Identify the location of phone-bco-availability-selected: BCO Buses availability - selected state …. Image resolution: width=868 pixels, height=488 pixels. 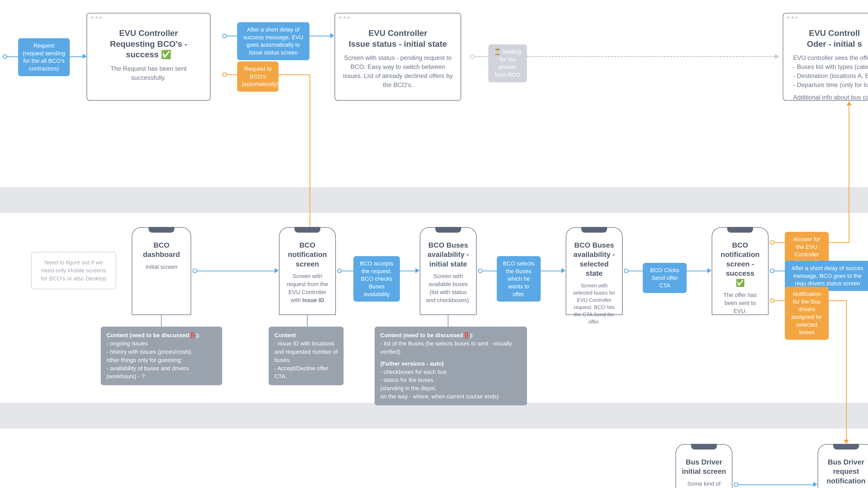
(594, 271).